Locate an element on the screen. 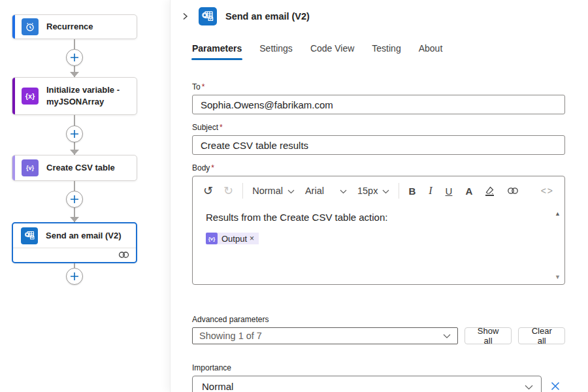 The width and height of the screenshot is (588, 392). token-label: Output × is located at coordinates (238, 238).